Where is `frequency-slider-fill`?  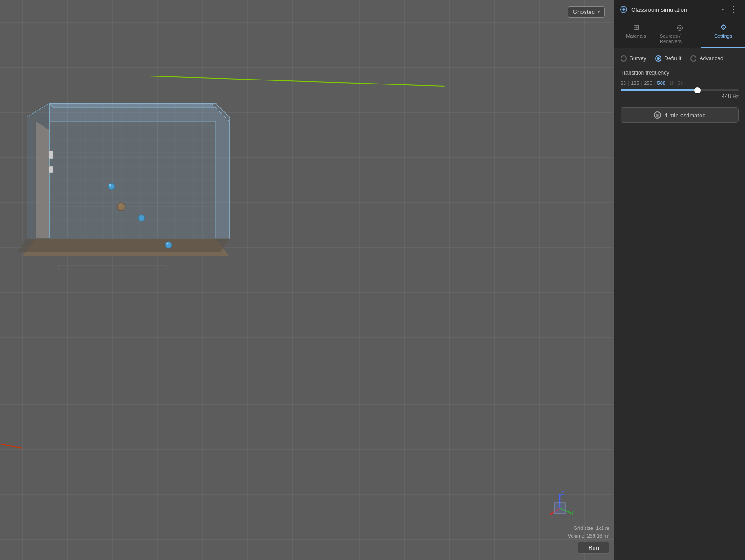 frequency-slider-fill is located at coordinates (659, 90).